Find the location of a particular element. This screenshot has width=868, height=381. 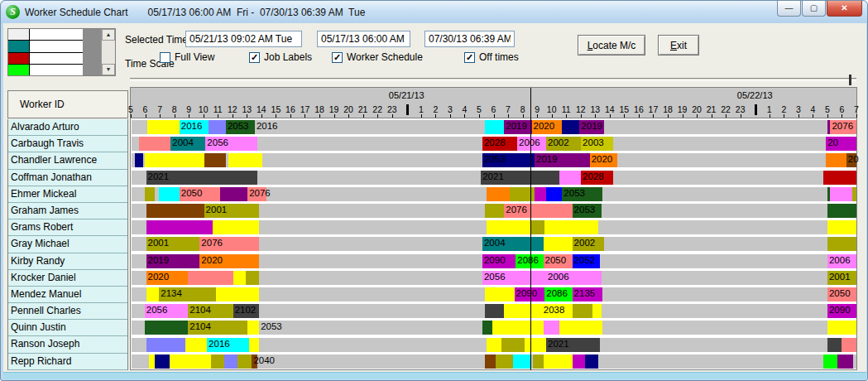

worker-row: Grams Robert is located at coordinates (68, 228).